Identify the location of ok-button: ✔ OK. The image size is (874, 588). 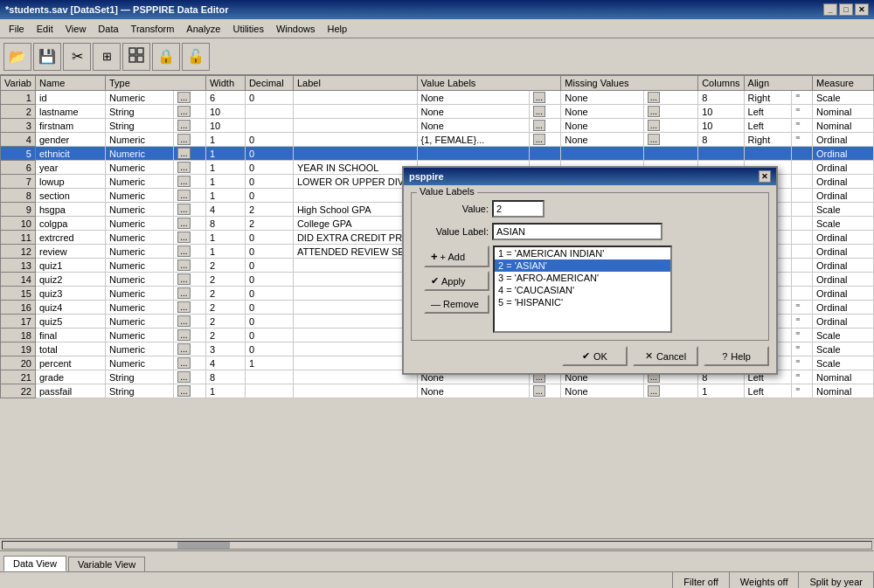
(594, 356).